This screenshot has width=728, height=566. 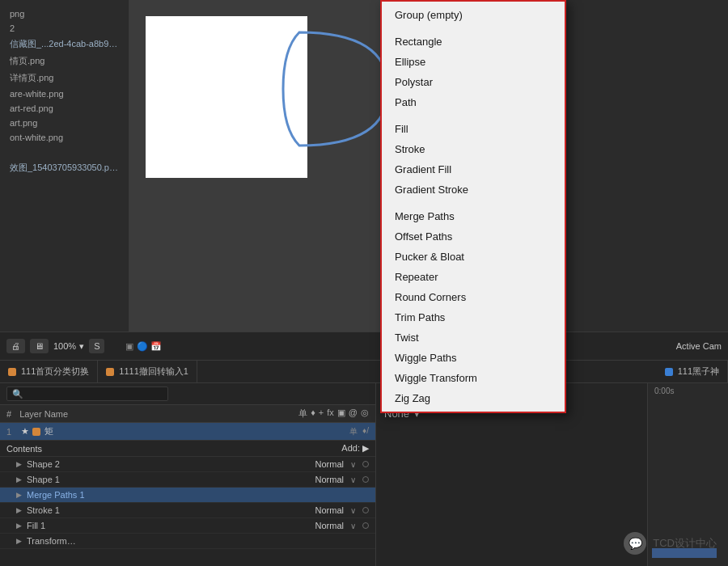 What do you see at coordinates (197, 541) in the screenshot?
I see `sub-name-transform: Transform…` at bounding box center [197, 541].